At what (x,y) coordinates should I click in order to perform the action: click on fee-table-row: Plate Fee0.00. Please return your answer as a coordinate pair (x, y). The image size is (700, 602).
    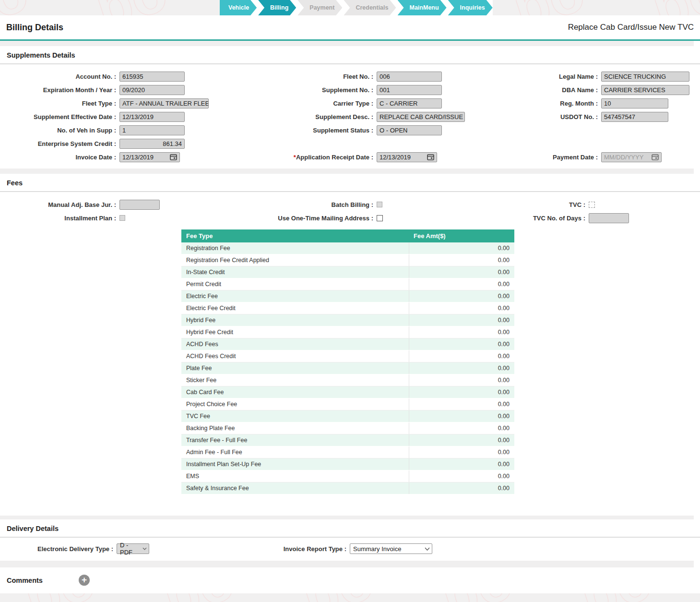
    Looking at the image, I should click on (348, 369).